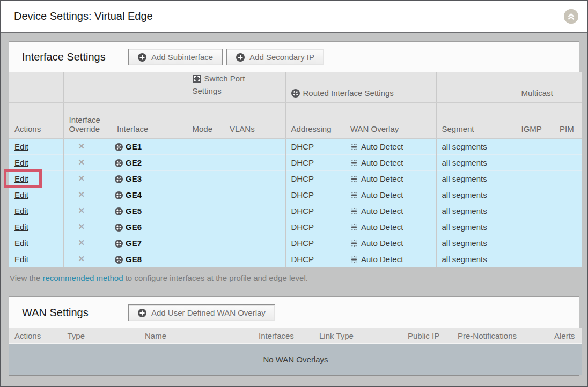 This screenshot has width=588, height=387. What do you see at coordinates (149, 259) in the screenshot?
I see `interface-cell: GE8` at bounding box center [149, 259].